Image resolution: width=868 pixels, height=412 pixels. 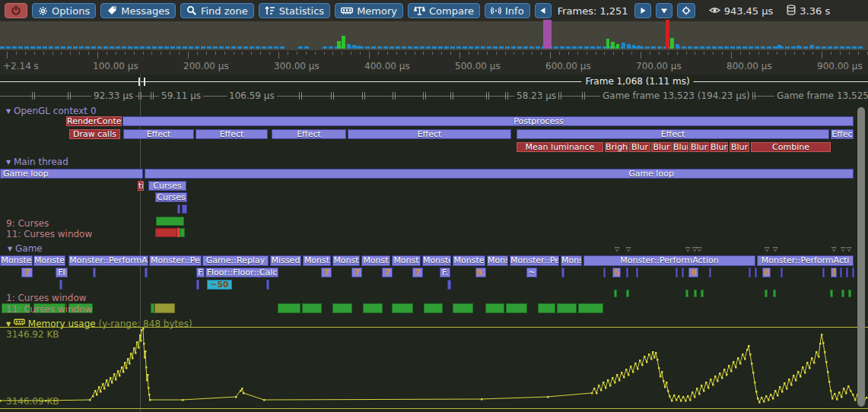 What do you see at coordinates (113, 96) in the screenshot?
I see `frame-segment-label: 92.33 µs` at bounding box center [113, 96].